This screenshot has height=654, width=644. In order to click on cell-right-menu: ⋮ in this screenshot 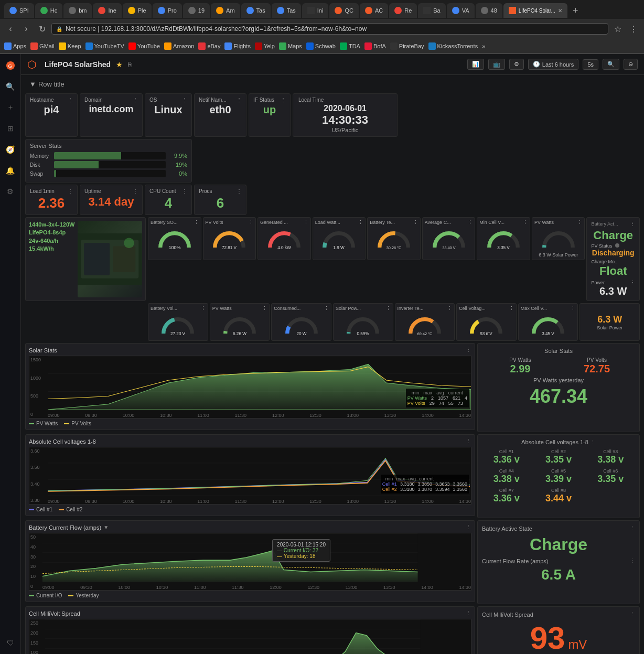, I will do `click(593, 442)`.